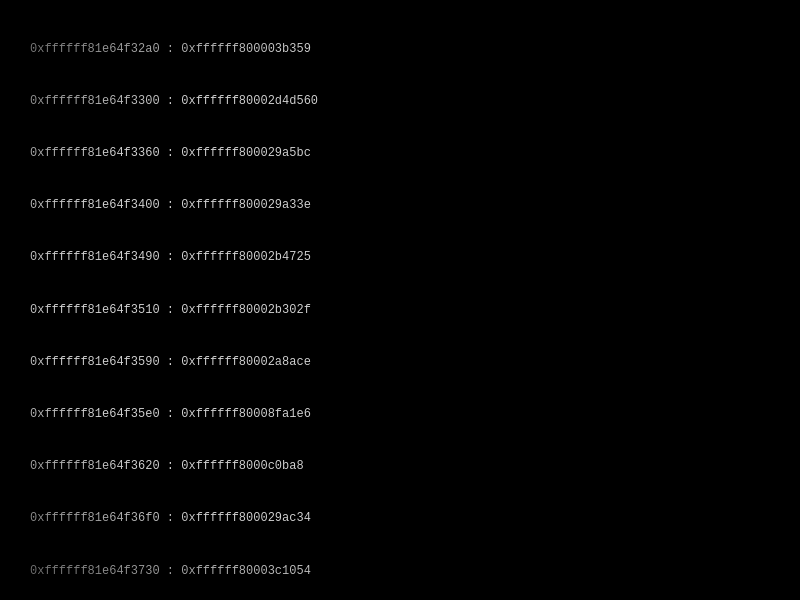 This screenshot has width=800, height=600. Describe the element at coordinates (400, 258) in the screenshot. I see `hex-line-5: 0xffffff81e64f3490 : 0xffffff80002b4725` at that location.